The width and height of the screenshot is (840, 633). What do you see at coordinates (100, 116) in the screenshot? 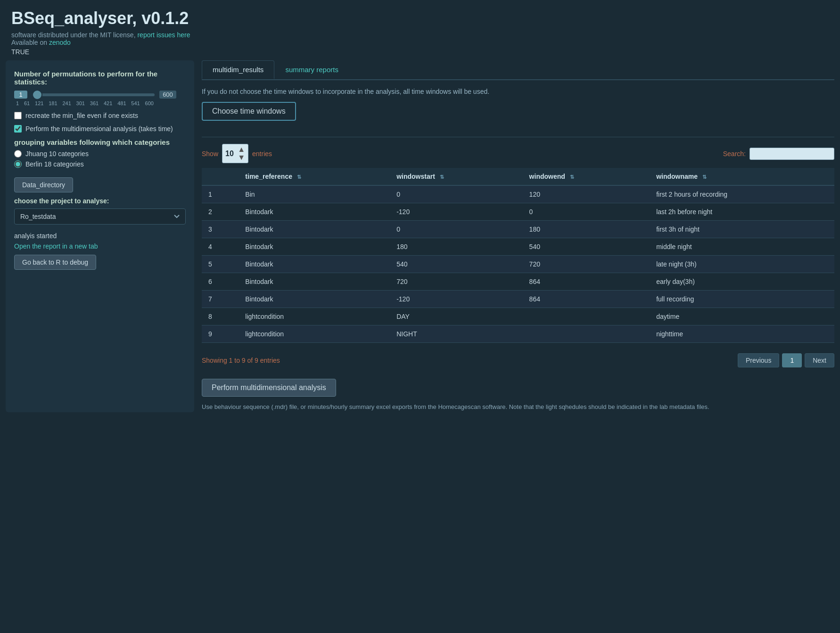
I see `recreate-checkbox-row: recreate the min_file even if one exists` at bounding box center [100, 116].